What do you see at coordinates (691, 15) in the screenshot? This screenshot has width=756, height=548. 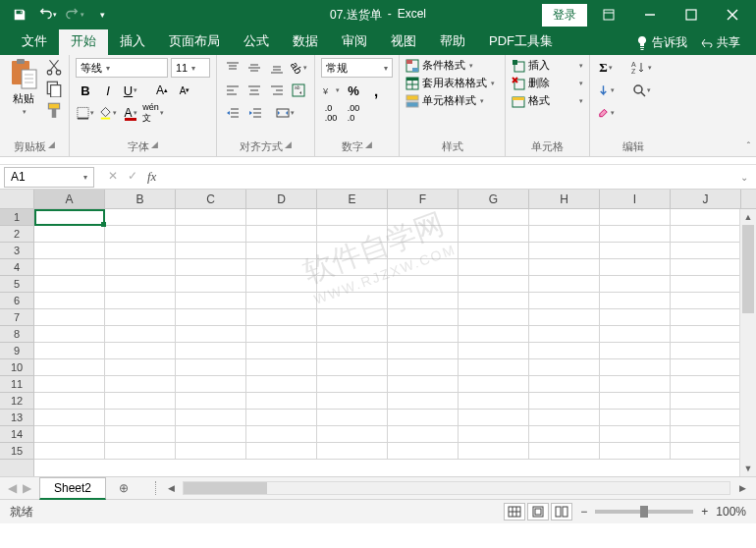 I see `maximize-button` at bounding box center [691, 15].